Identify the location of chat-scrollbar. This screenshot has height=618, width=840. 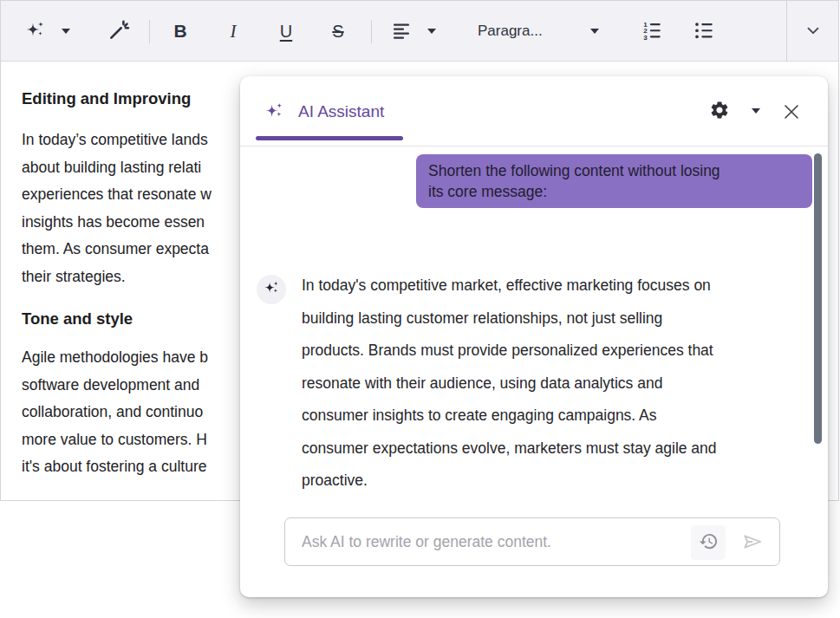
(818, 298).